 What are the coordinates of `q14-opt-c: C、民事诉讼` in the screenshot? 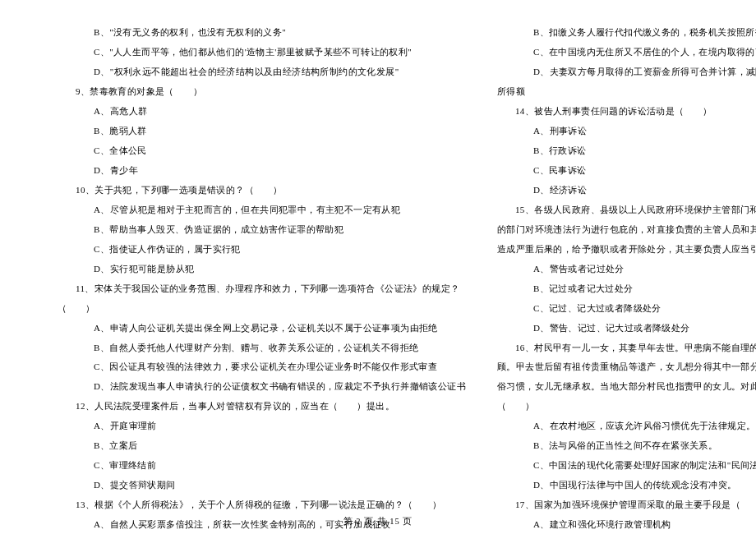 It's located at (626, 171).